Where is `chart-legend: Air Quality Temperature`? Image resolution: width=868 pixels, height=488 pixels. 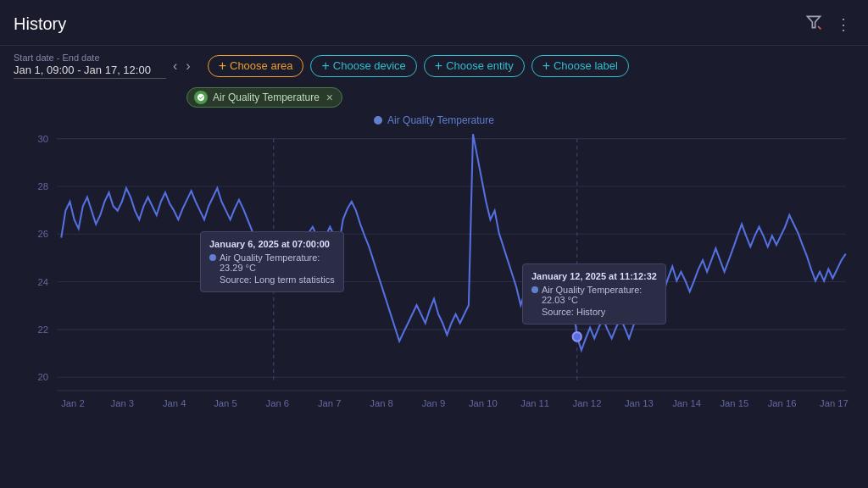
chart-legend: Air Quality Temperature is located at coordinates (434, 120).